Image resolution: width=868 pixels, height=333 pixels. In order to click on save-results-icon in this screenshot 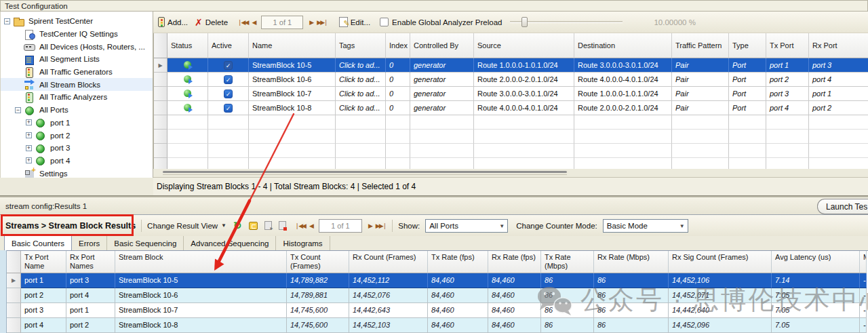, I will do `click(269, 225)`.